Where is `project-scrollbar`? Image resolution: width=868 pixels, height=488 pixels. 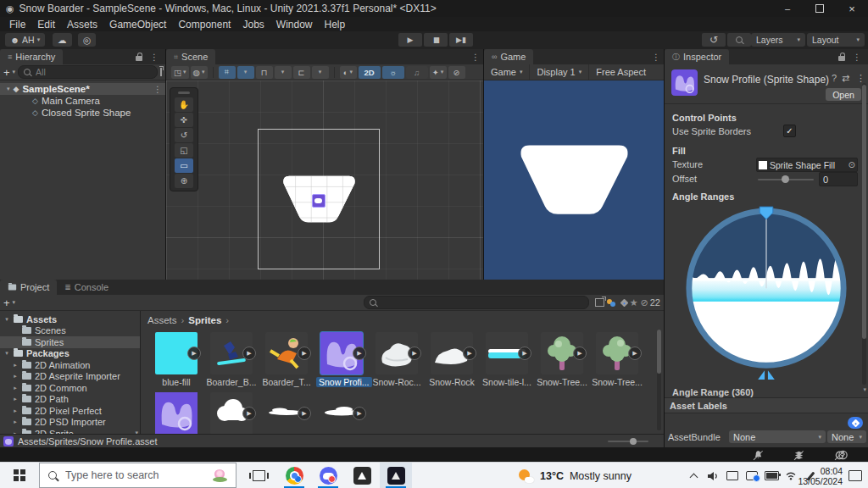
project-scrollbar is located at coordinates (659, 380).